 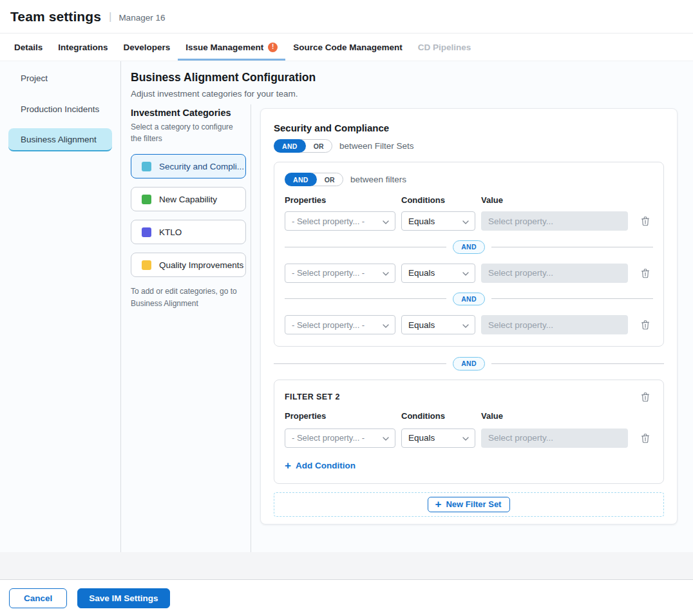 I want to click on new-filter-set-button: + New Filter Set, so click(x=469, y=505).